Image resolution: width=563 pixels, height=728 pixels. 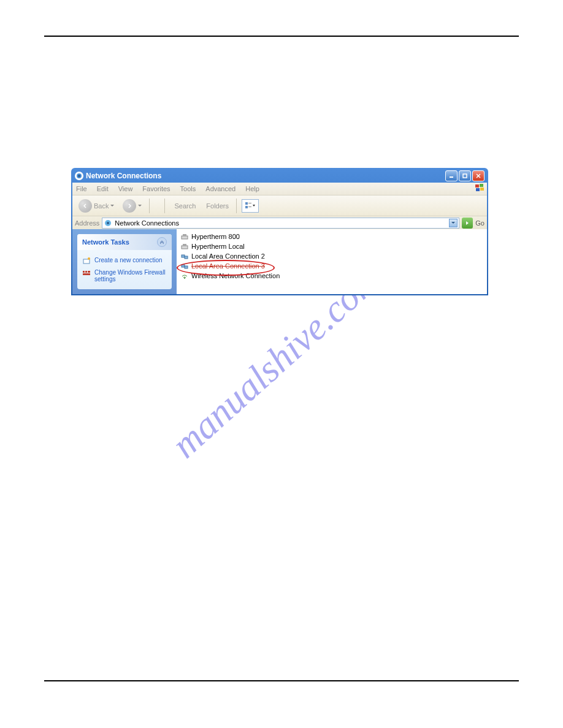 I want to click on window-controls, so click(x=465, y=176).